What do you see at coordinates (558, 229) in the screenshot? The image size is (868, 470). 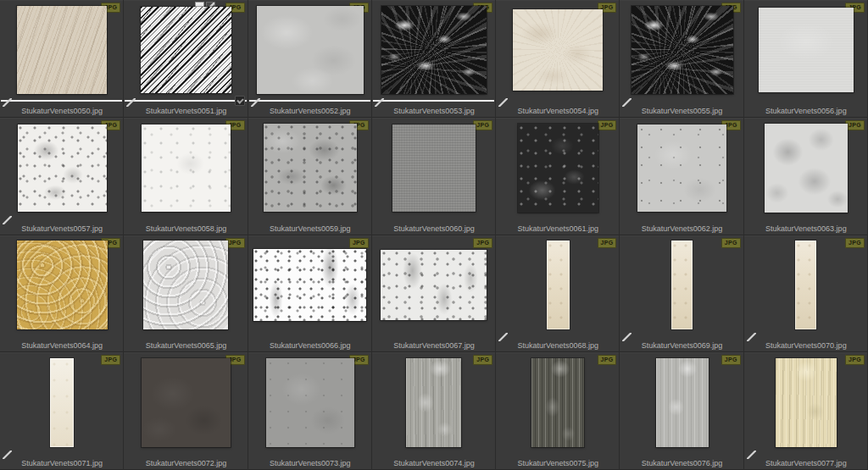 I see `filename-label: StukaturVenets0061.jpg` at bounding box center [558, 229].